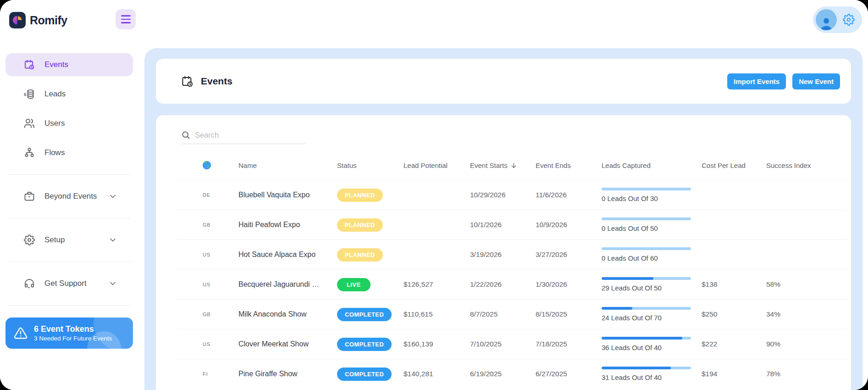 Image resolution: width=868 pixels, height=390 pixels. I want to click on sidebar-item-setup: Setup, so click(69, 240).